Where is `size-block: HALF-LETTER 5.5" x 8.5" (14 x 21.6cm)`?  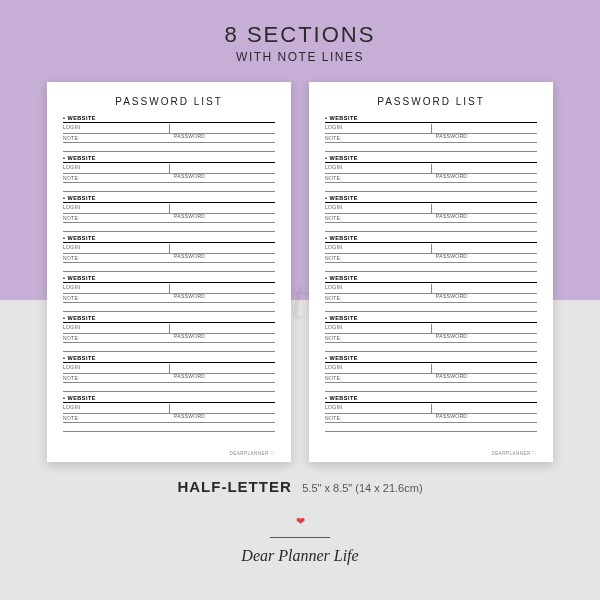 size-block: HALF-LETTER 5.5" x 8.5" (14 x 21.6cm) is located at coordinates (300, 487).